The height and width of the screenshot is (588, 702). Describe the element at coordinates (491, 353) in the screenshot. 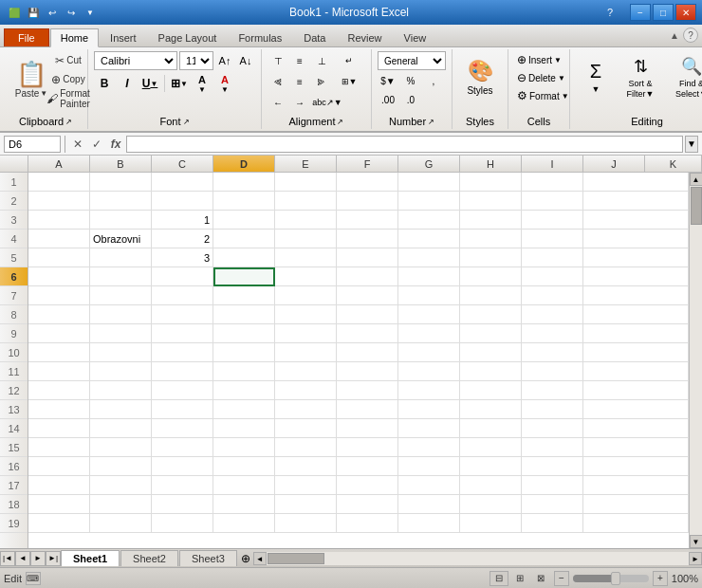

I see `cell-H10` at that location.